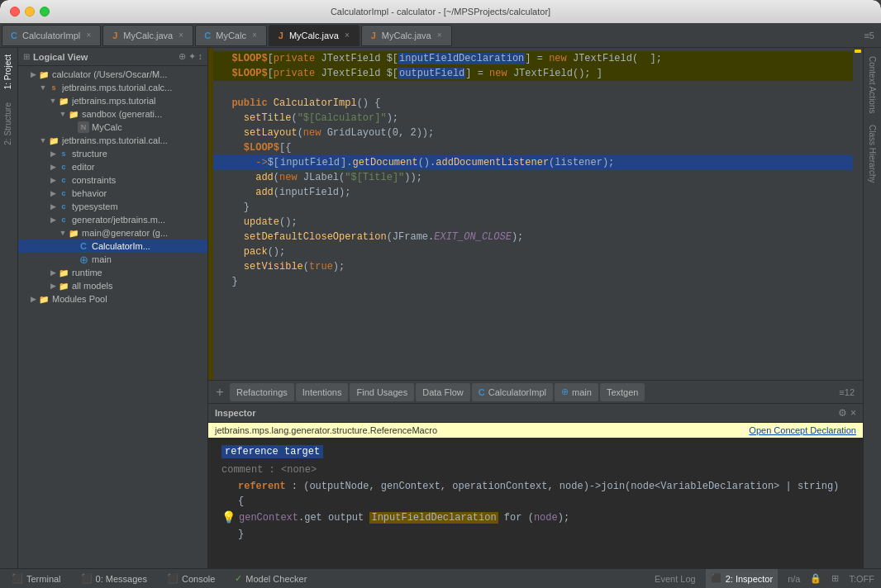 This screenshot has width=881, height=588. I want to click on tree-item-main: ⊕ main, so click(112, 259).